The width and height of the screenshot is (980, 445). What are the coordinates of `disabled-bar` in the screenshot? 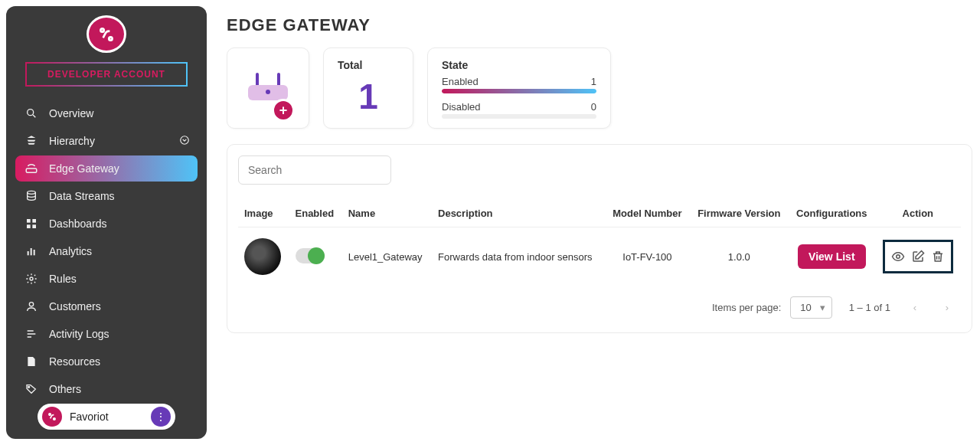 It's located at (519, 116).